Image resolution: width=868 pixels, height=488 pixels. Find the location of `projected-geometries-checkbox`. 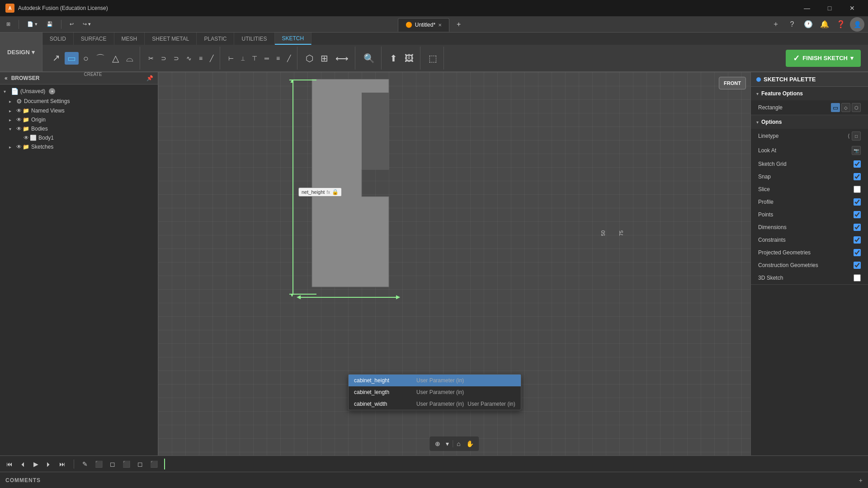

projected-geometries-checkbox is located at coordinates (857, 253).